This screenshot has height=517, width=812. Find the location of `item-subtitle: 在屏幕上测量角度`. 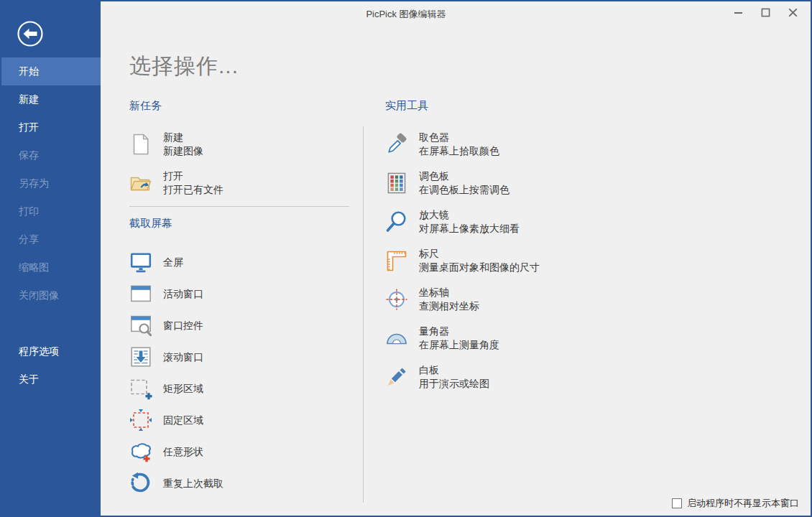

item-subtitle: 在屏幕上测量角度 is located at coordinates (459, 345).